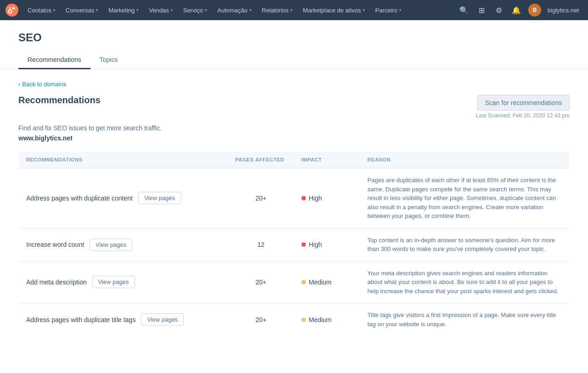  What do you see at coordinates (320, 320) in the screenshot?
I see `impact-label-4: Medium` at bounding box center [320, 320].